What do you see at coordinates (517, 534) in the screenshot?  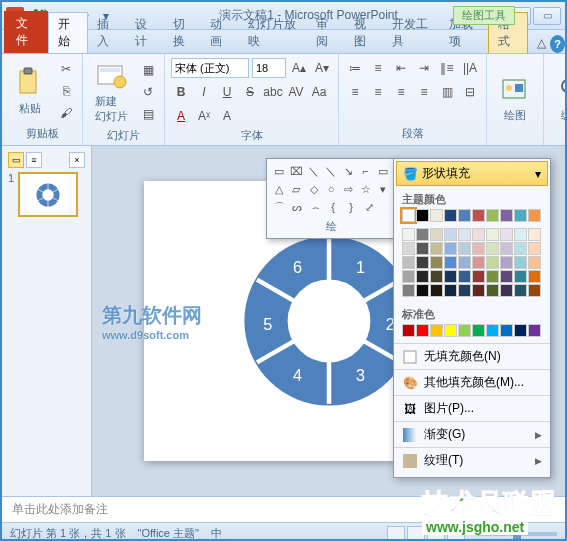 I see `zoom-slider` at bounding box center [517, 534].